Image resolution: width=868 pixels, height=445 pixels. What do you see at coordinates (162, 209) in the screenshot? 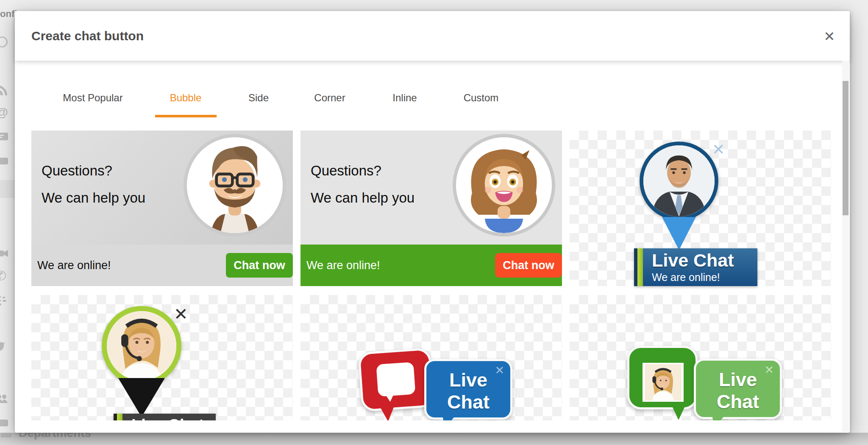
I see `chat-button-option-banner-gray: Questions? We can help you` at bounding box center [162, 209].